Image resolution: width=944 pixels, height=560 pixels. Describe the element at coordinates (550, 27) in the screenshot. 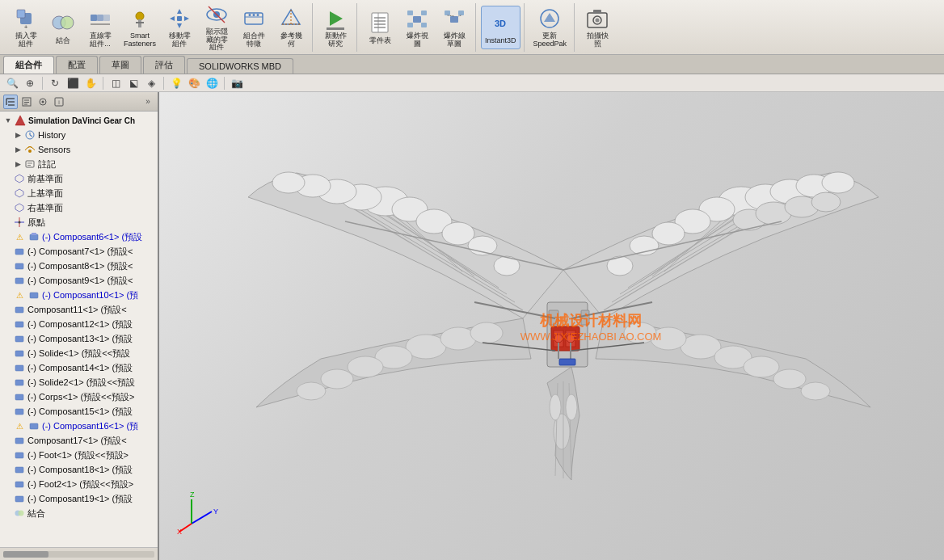

I see `speedpak-button: 更新SpeedPak` at that location.